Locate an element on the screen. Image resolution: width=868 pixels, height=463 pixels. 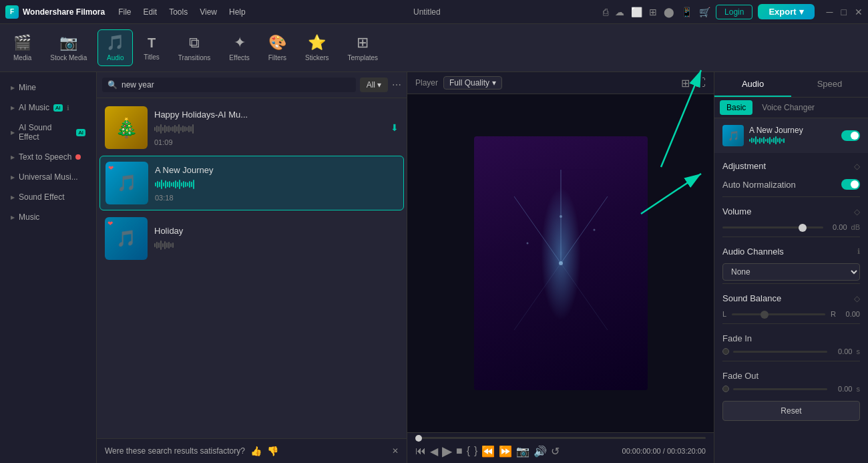
fade-out-value: 0.00 is located at coordinates (842, 389).